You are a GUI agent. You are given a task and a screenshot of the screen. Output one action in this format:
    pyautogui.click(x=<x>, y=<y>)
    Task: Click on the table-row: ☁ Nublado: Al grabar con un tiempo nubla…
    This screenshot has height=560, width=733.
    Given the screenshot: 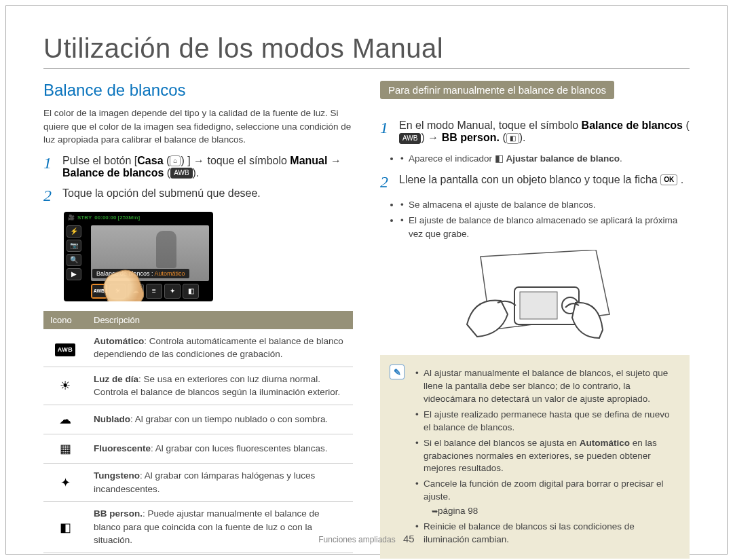 What is the action you would take?
    pyautogui.click(x=198, y=419)
    